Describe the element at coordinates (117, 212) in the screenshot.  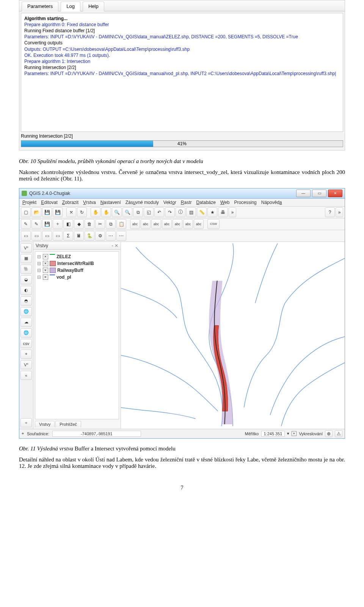
I see `zoom-in-icon: 🔍` at that location.